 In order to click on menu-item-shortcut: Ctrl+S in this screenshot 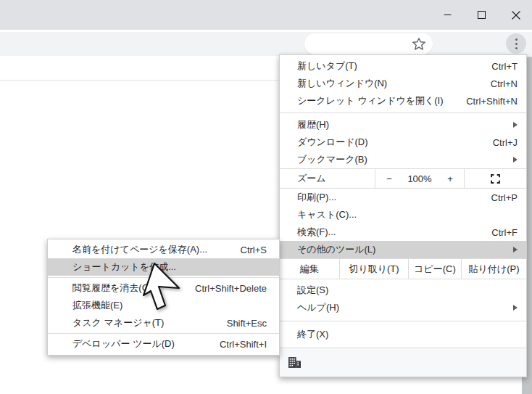, I will do `click(254, 250)`.